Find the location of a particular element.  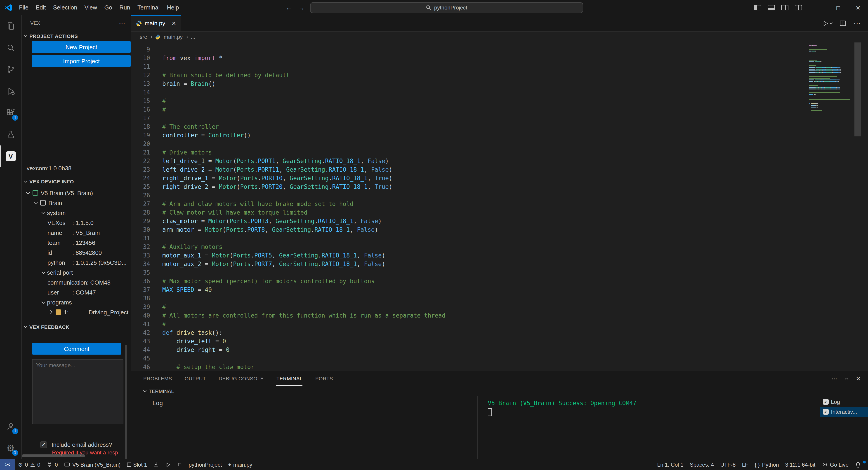

code-line: 26 is located at coordinates (468, 195).